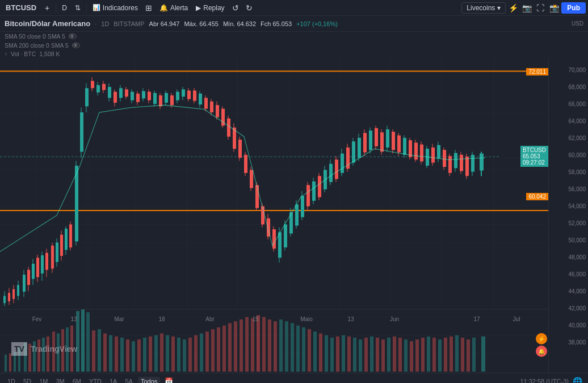  I want to click on exchange-tag: BITSTAMP, so click(129, 24).